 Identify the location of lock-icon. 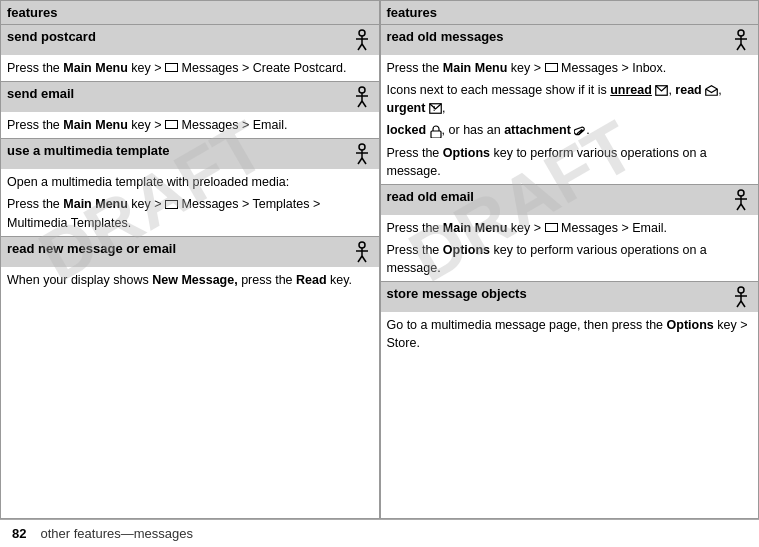
(436, 132).